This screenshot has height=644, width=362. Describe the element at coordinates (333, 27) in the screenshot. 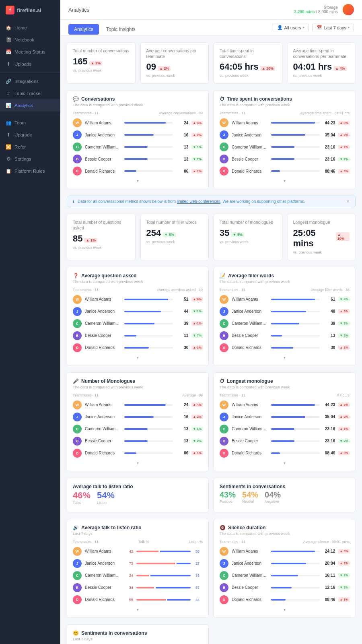

I see `period-filter: 📅 Last 7 days ▾` at that location.